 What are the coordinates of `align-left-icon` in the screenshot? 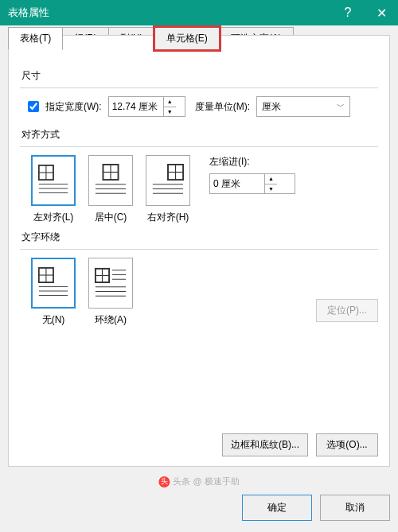 It's located at (53, 181).